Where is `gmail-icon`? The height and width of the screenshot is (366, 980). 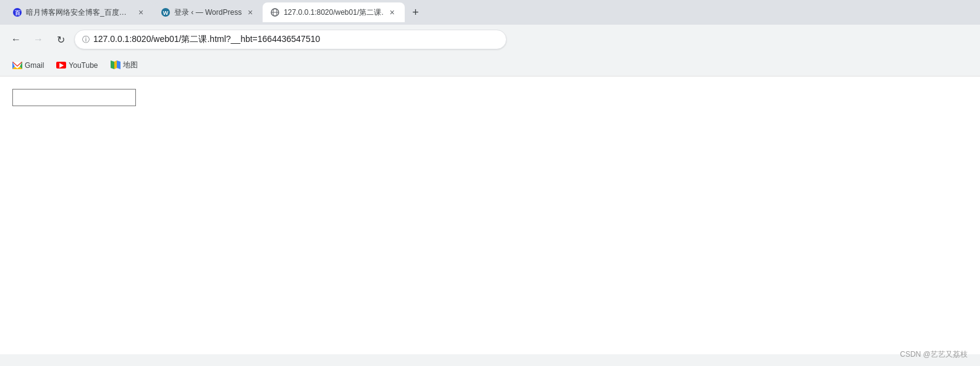
gmail-icon is located at coordinates (17, 65).